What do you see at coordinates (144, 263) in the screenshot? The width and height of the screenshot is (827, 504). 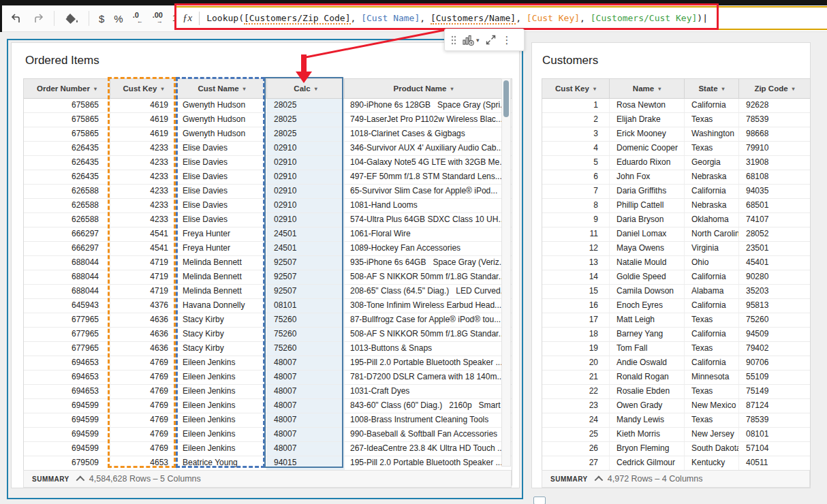 I see `cell: 4719` at bounding box center [144, 263].